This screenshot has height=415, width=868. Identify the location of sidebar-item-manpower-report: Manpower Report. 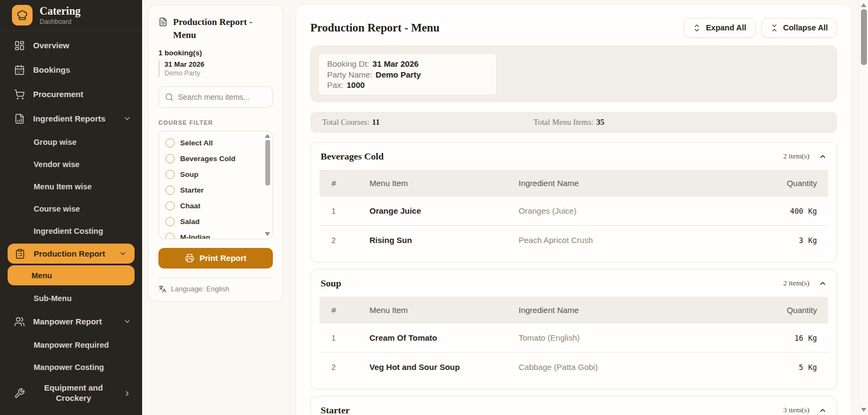
(71, 321).